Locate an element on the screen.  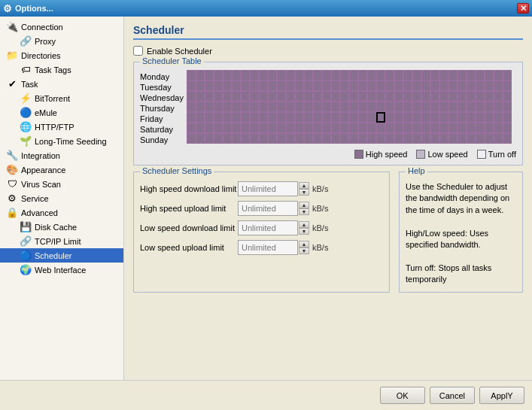
high-upload-input is located at coordinates (268, 208).